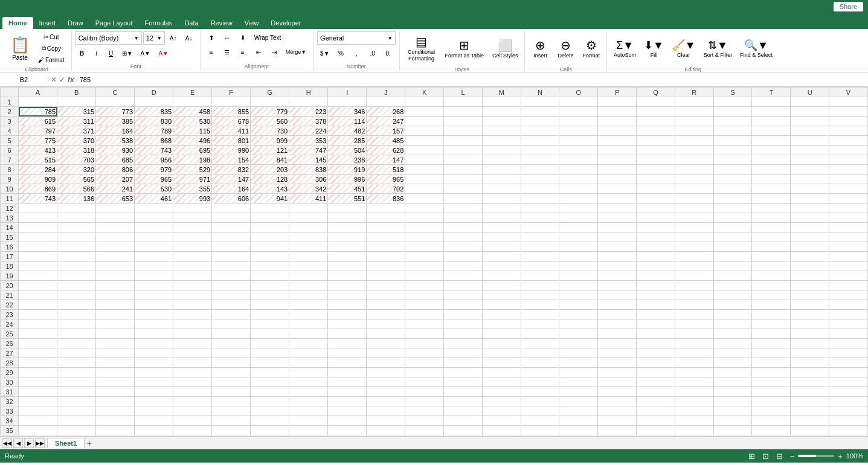 The width and height of the screenshot is (868, 465). What do you see at coordinates (231, 141) in the screenshot?
I see `table-cell: 801` at bounding box center [231, 141].